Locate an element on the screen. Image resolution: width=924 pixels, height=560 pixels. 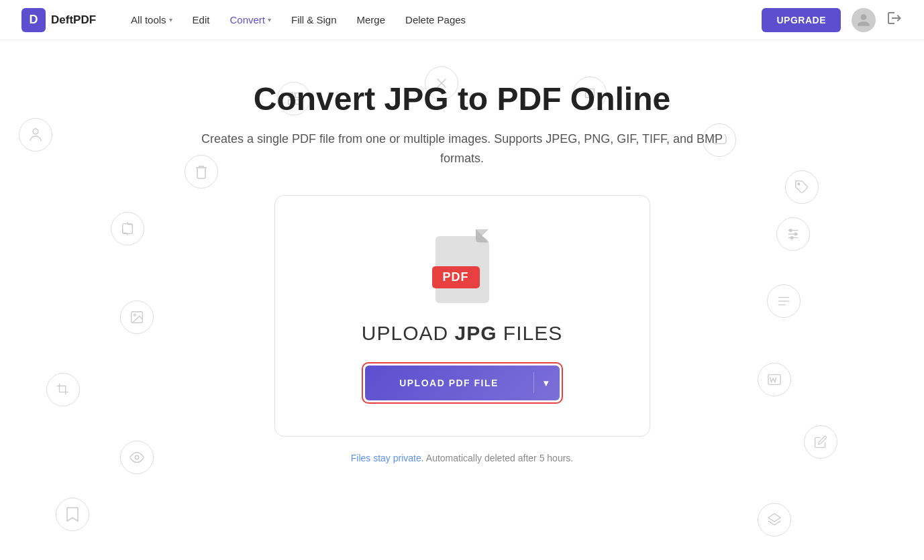
bg-icon-image-edit is located at coordinates (137, 317).